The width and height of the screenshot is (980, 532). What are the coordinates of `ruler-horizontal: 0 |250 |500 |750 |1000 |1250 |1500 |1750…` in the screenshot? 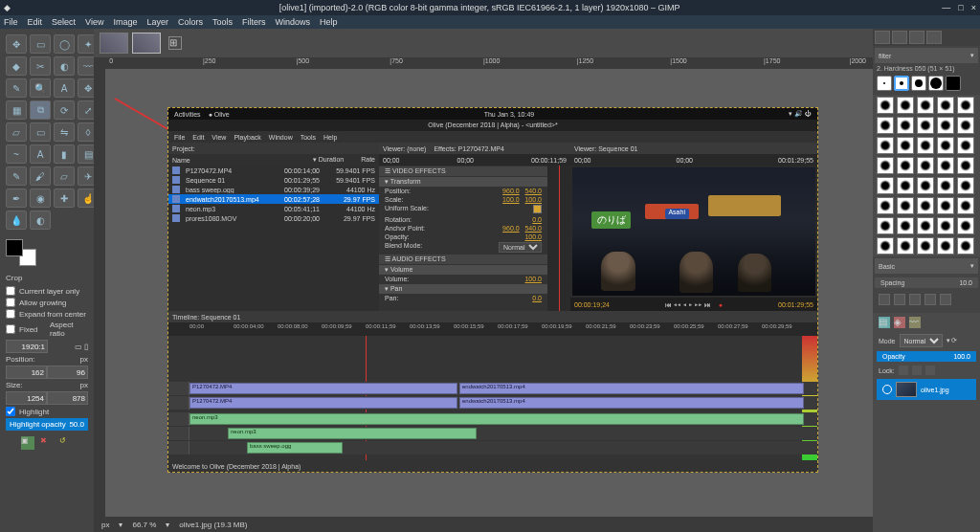 It's located at (483, 63).